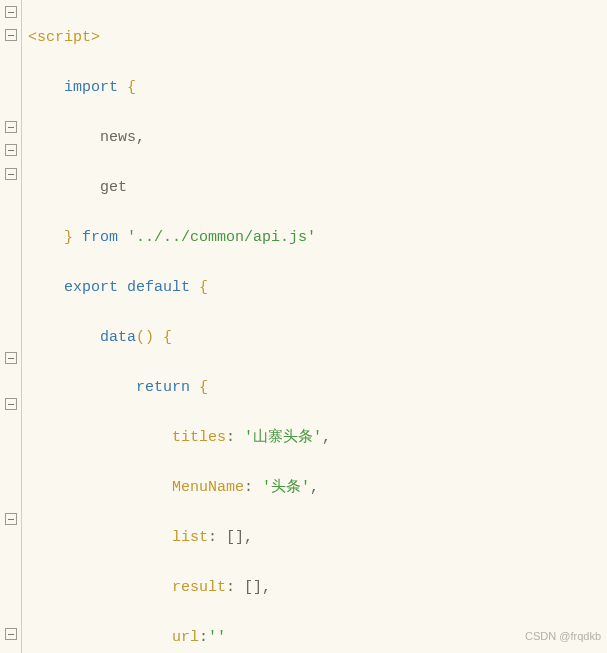  I want to click on code-line: return {, so click(318, 388).